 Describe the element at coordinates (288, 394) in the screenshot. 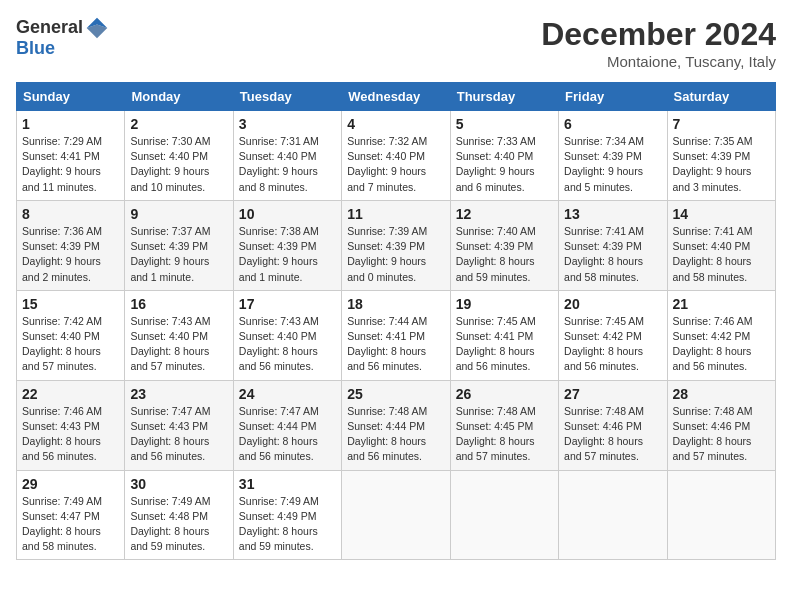

I see `day-number: 24` at that location.